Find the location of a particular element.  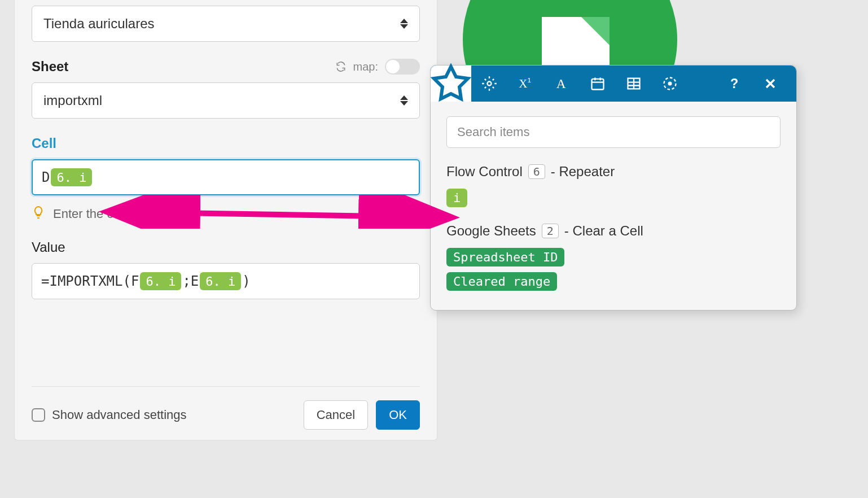

sheet-select: importxml is located at coordinates (226, 101).